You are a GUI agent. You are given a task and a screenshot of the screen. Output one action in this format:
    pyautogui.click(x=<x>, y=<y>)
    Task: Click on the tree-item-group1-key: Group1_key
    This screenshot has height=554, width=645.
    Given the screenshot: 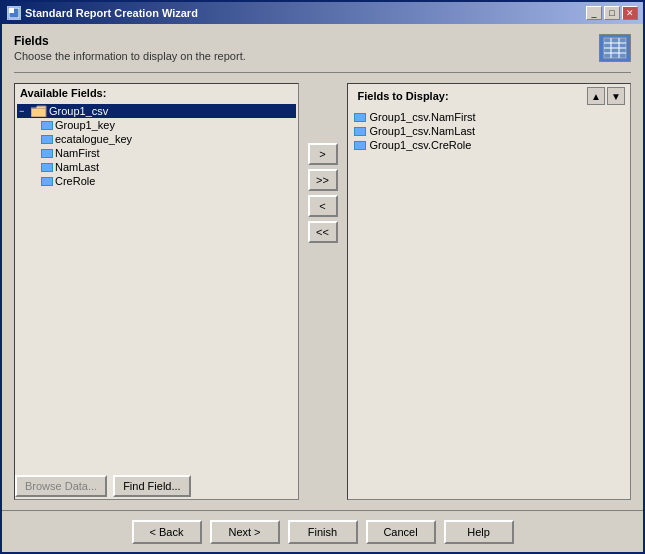 What is the action you would take?
    pyautogui.click(x=156, y=125)
    